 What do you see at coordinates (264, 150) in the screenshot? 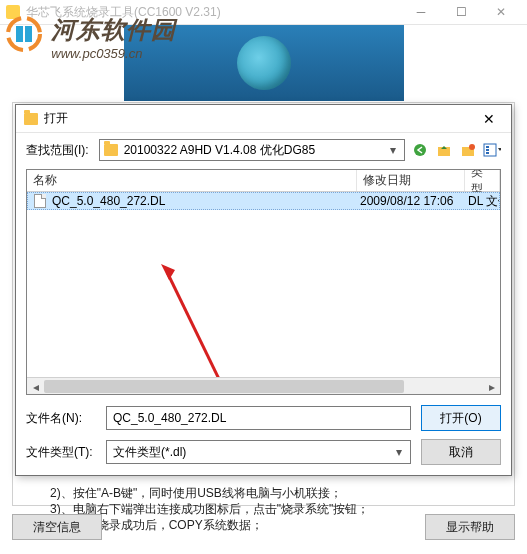
I see `dialog-nav: 查找范围(I): 20100322 A9HD V1.4.08 优化DG85 ▾` at bounding box center [264, 150].